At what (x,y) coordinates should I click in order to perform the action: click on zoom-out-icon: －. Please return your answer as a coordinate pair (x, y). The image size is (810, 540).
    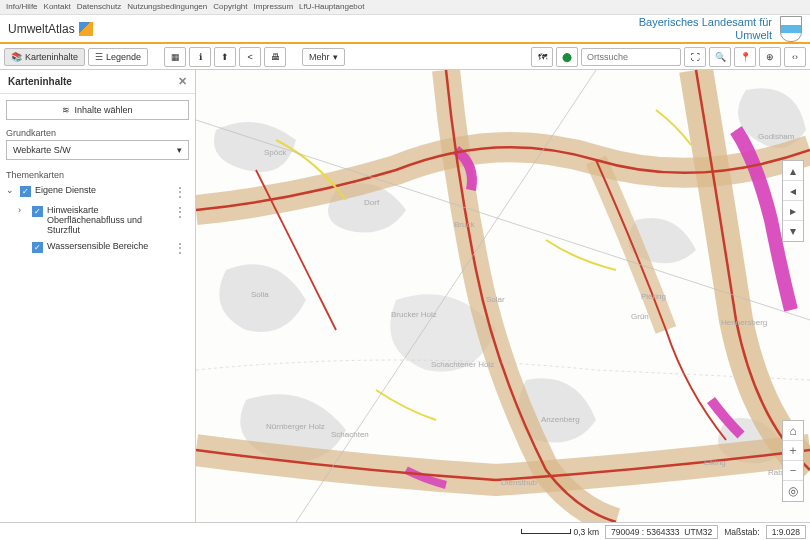
    Looking at the image, I should click on (793, 471).